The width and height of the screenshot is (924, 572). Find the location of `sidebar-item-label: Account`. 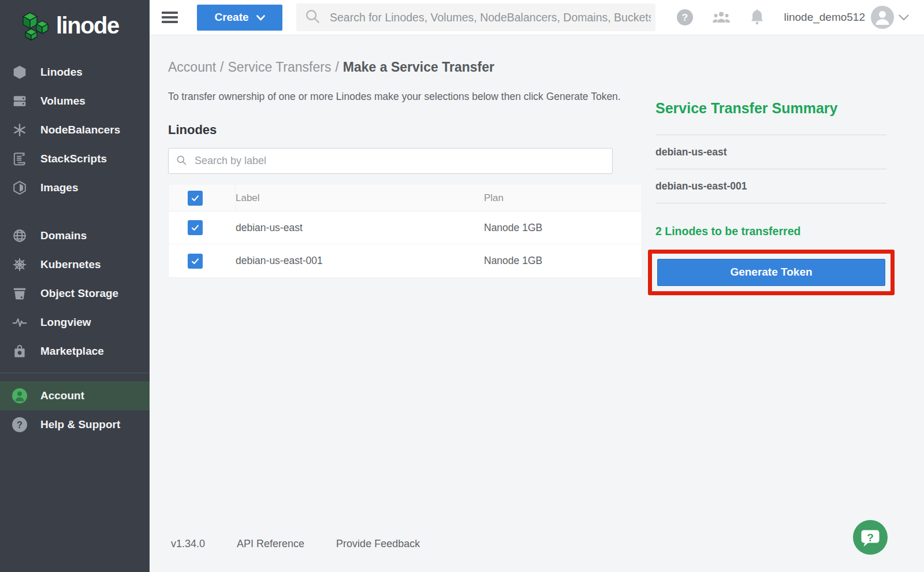

sidebar-item-label: Account is located at coordinates (62, 396).